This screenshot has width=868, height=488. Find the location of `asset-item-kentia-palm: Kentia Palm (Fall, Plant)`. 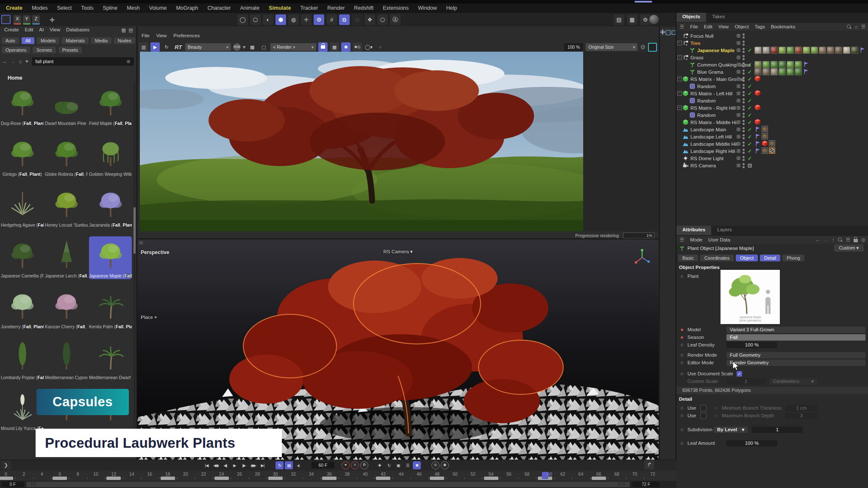

asset-item-kentia-palm: Kentia Palm (Fall, Plant) is located at coordinates (110, 308).